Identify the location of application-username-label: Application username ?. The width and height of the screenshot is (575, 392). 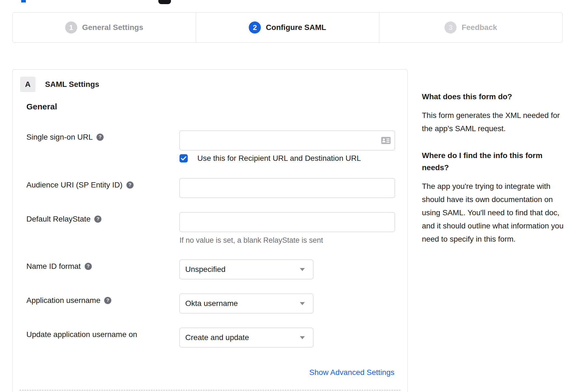
(69, 300).